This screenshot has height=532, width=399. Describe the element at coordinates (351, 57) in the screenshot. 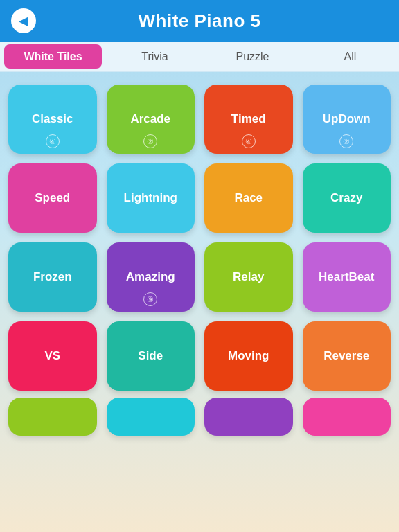

I see `tab-all: All` at that location.